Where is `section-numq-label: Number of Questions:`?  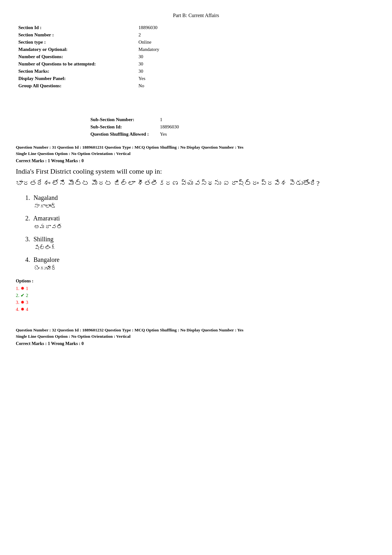 section-numq-label: Number of Questions: is located at coordinates (76, 57).